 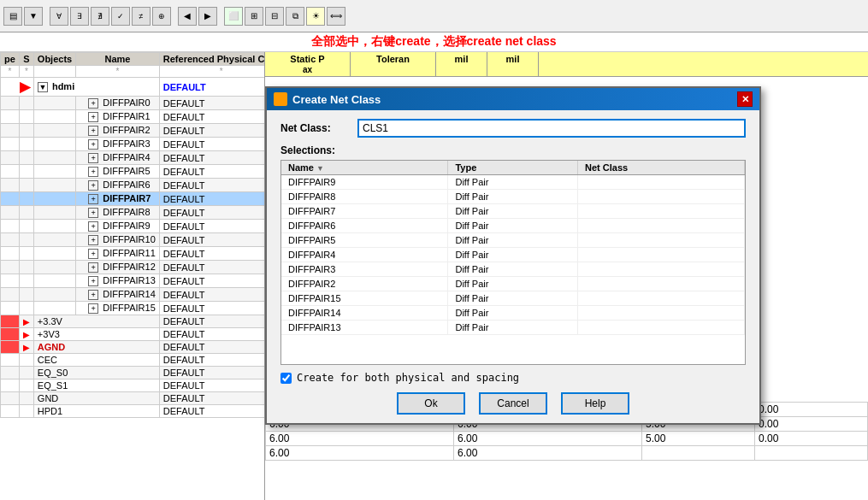 What do you see at coordinates (513, 241) in the screenshot?
I see `list-item: DIFFPAIR5Diff Pair` at bounding box center [513, 241].